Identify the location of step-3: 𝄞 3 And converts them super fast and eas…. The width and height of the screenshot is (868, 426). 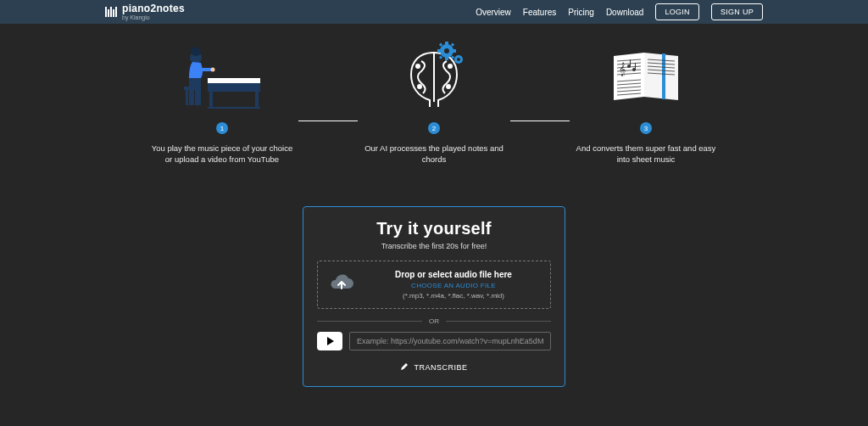
(646, 102).